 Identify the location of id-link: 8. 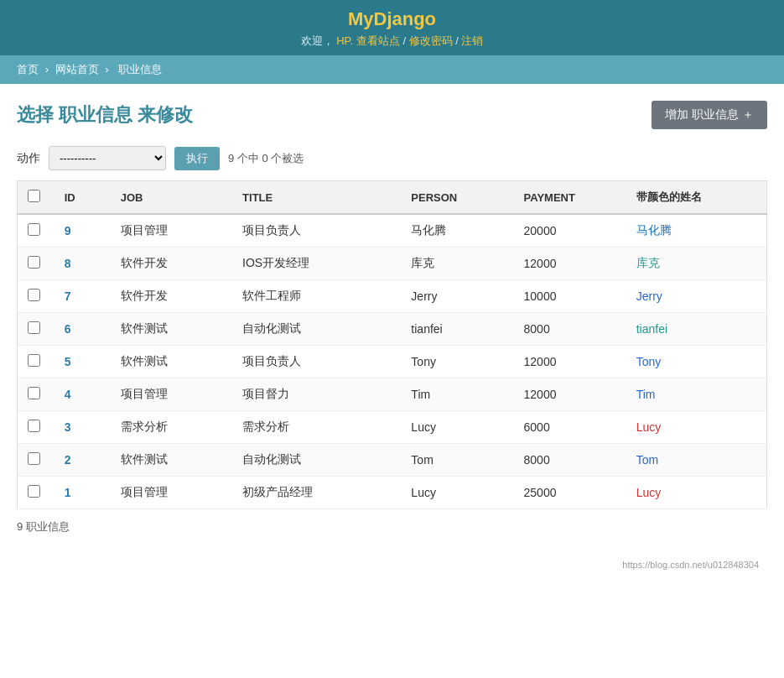
(68, 263).